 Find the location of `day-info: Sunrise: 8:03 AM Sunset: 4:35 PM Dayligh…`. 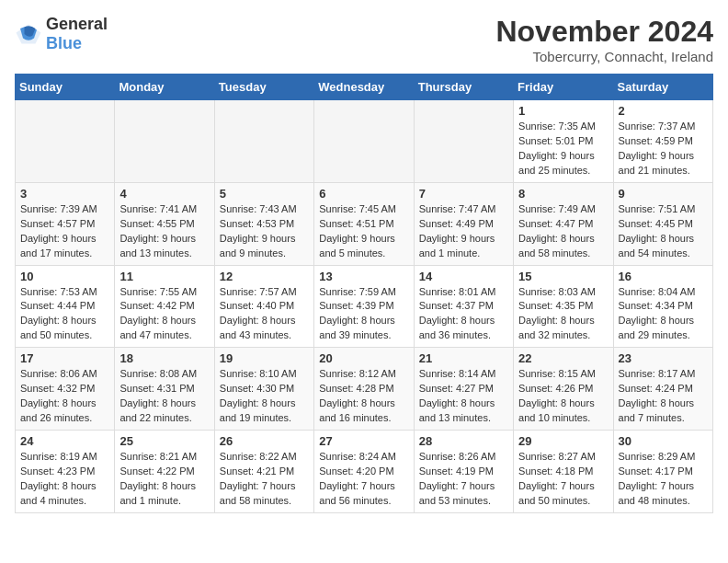

day-info: Sunrise: 8:03 AM Sunset: 4:35 PM Dayligh… is located at coordinates (563, 315).